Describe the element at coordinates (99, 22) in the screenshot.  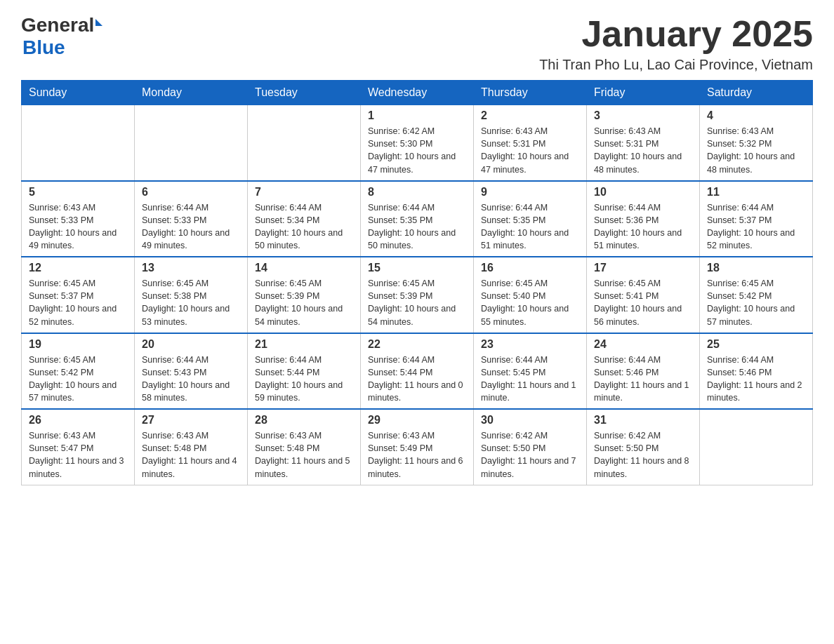
I see `logo-triangle-icon` at that location.